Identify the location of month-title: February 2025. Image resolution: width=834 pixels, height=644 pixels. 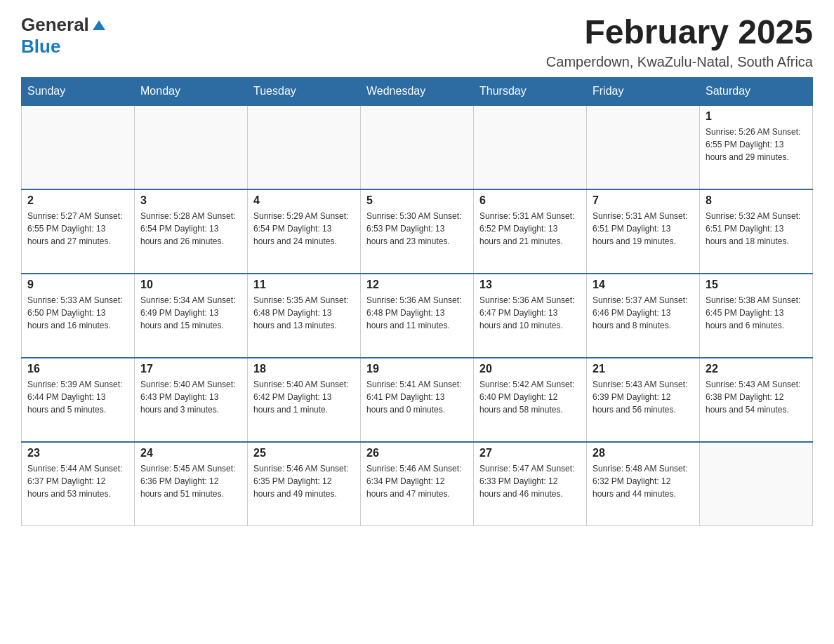
(680, 32).